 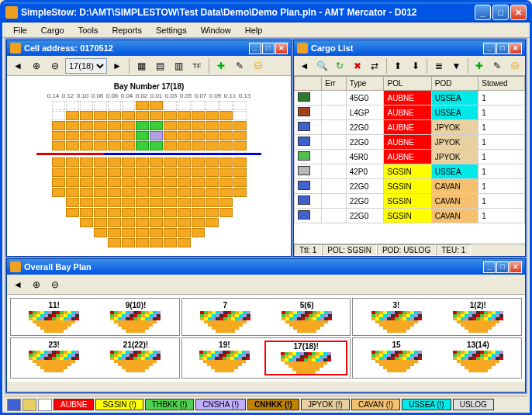 I want to click on sort-desc-icon: ⬇, so click(x=416, y=66).